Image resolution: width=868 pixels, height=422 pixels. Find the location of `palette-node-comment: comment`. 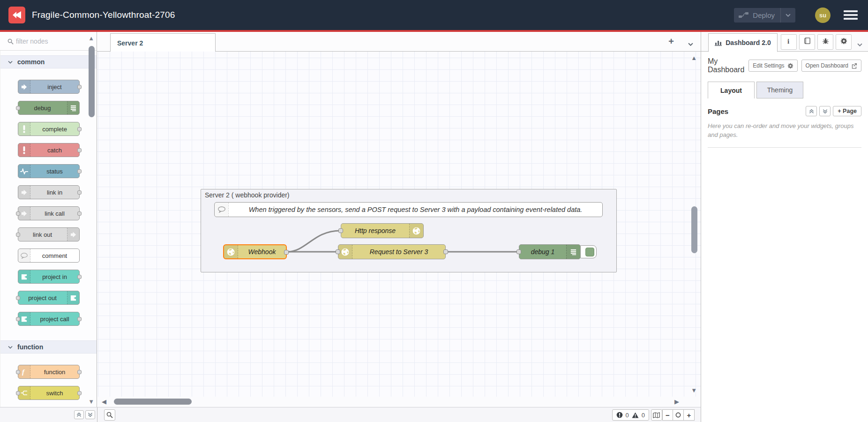

palette-node-comment: comment is located at coordinates (49, 256).